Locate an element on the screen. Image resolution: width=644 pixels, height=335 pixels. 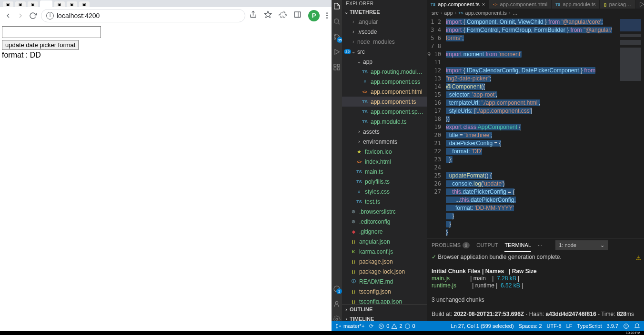
folder-item: ›node_modules is located at coordinates (384, 42).